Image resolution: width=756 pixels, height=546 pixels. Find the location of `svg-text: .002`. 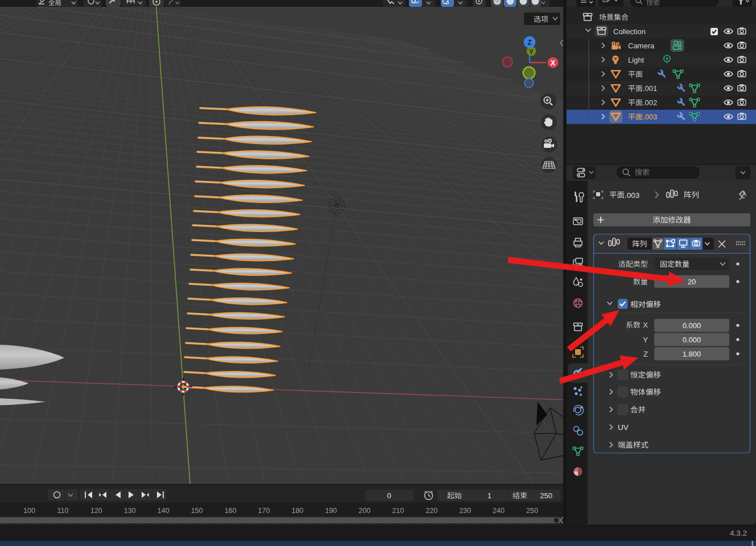

svg-text: .002 is located at coordinates (650, 102).